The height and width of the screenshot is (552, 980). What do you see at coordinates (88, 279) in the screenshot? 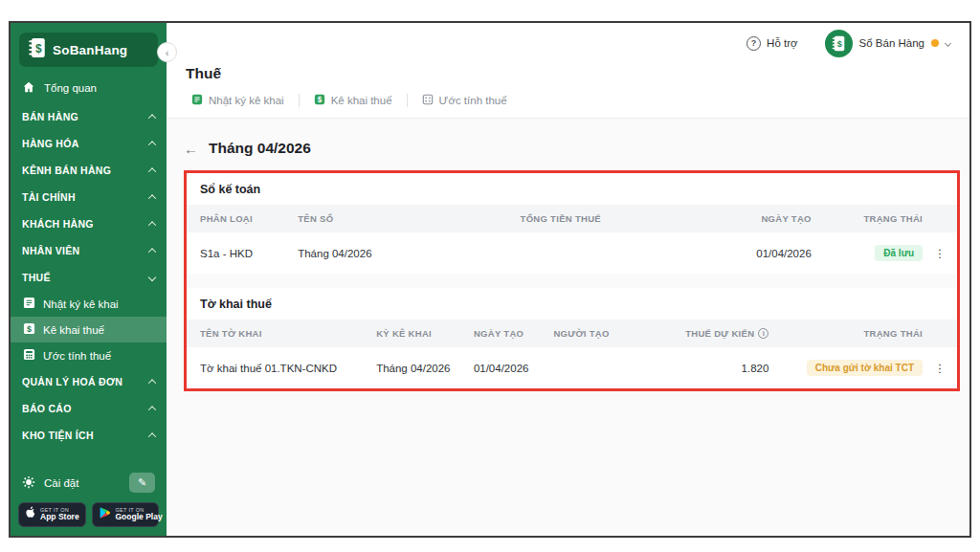
I see `sidebar: $ SoBanHang ‹ Tổng quan BÁN HÀNG HÀNG HÓ…` at bounding box center [88, 279].